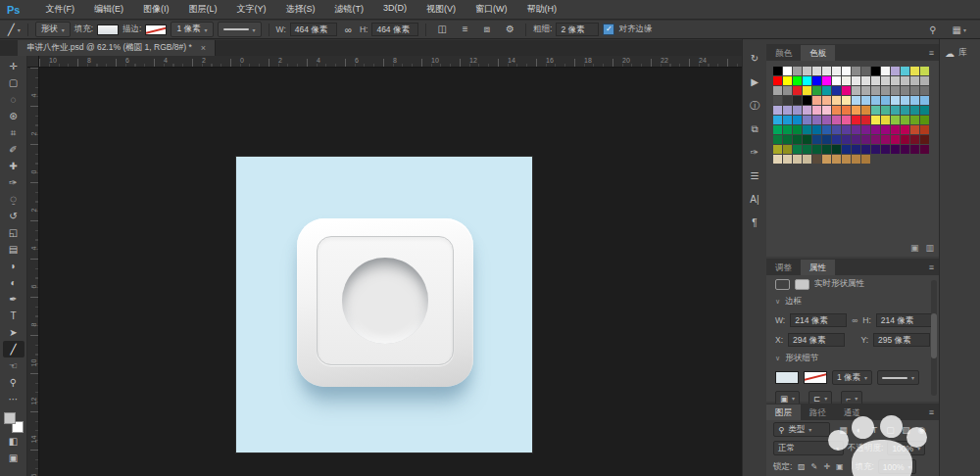 The width and height of the screenshot is (980, 476). What do you see at coordinates (14, 182) in the screenshot?
I see `brush-tool: ✑` at bounding box center [14, 182].